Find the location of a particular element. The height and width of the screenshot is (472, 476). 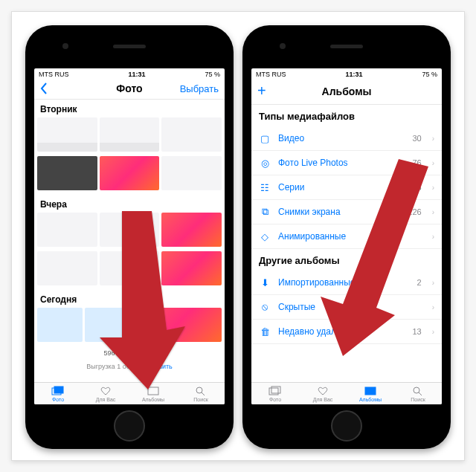

for-you-icon is located at coordinates (106, 391).